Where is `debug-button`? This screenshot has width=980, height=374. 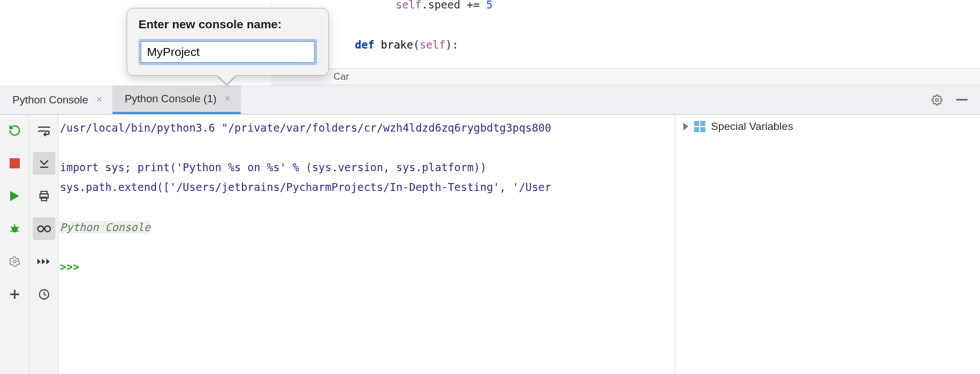
debug-button is located at coordinates (15, 229).